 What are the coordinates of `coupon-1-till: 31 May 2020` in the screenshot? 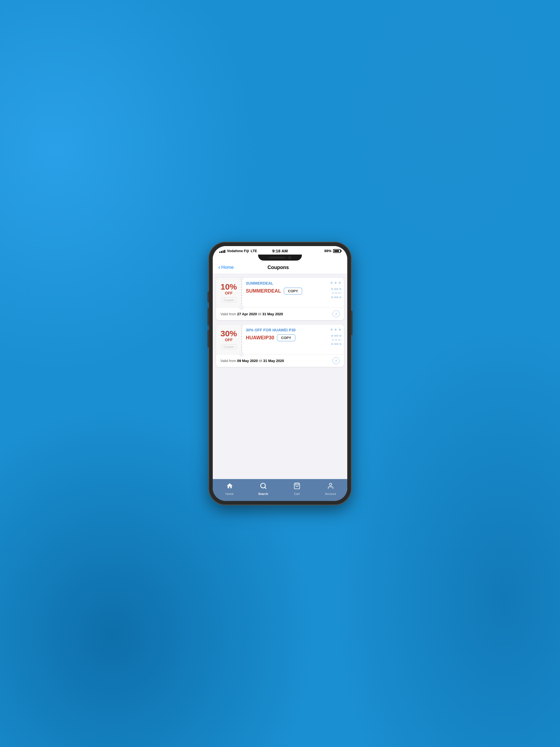 It's located at (273, 314).